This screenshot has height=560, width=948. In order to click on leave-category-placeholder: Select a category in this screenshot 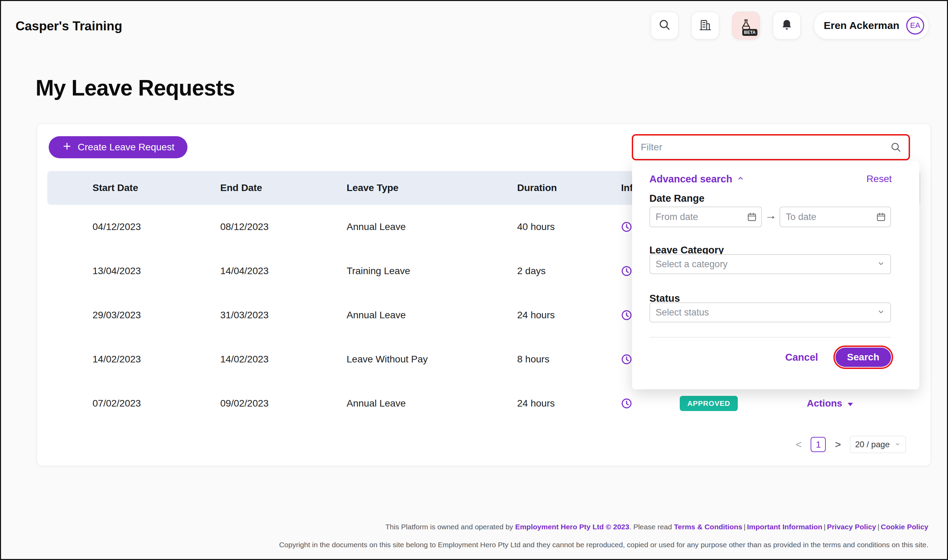, I will do `click(692, 264)`.